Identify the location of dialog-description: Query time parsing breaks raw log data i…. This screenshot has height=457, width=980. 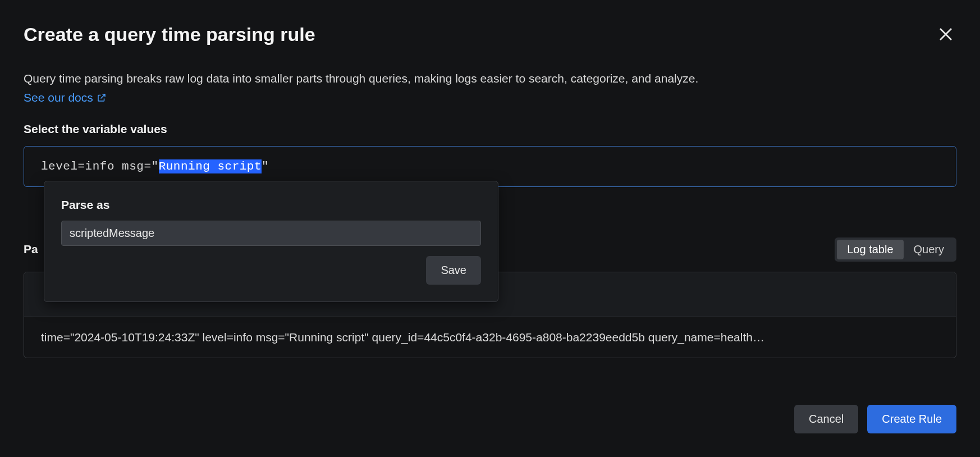
(490, 79).